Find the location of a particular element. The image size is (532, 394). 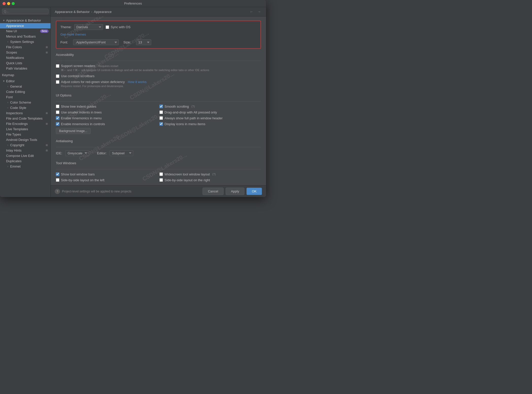

full-path-label: Always show full path in window header is located at coordinates (193, 118).